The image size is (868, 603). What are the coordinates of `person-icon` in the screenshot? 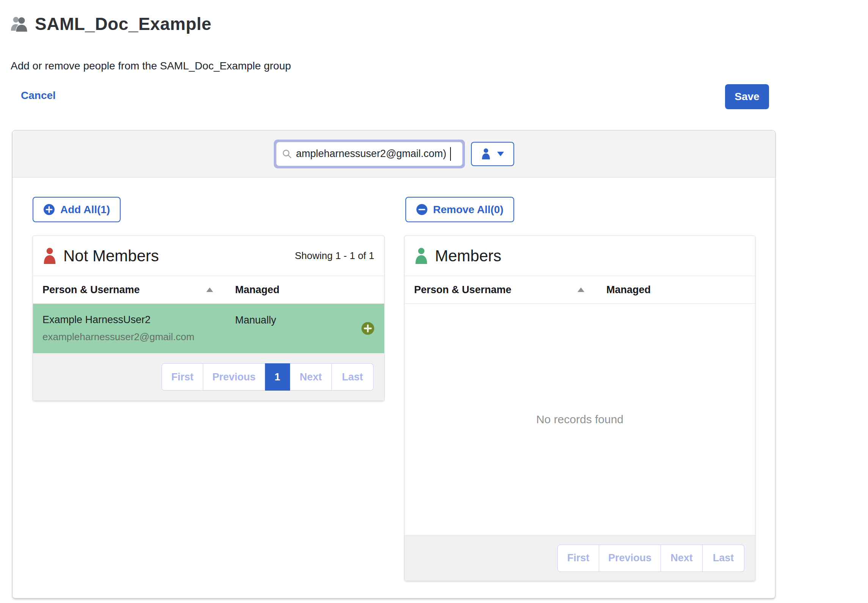 It's located at (486, 154).